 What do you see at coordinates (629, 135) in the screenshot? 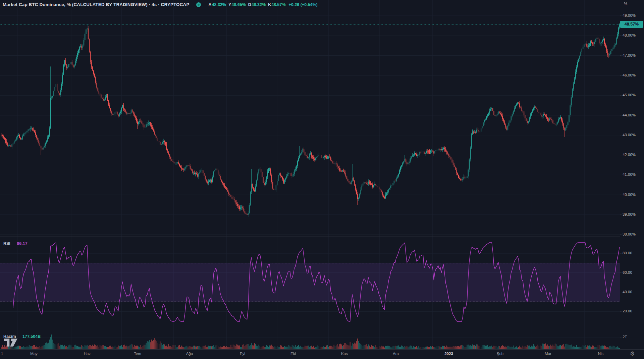
I see `price-axis-label: 43.00%` at bounding box center [629, 135].